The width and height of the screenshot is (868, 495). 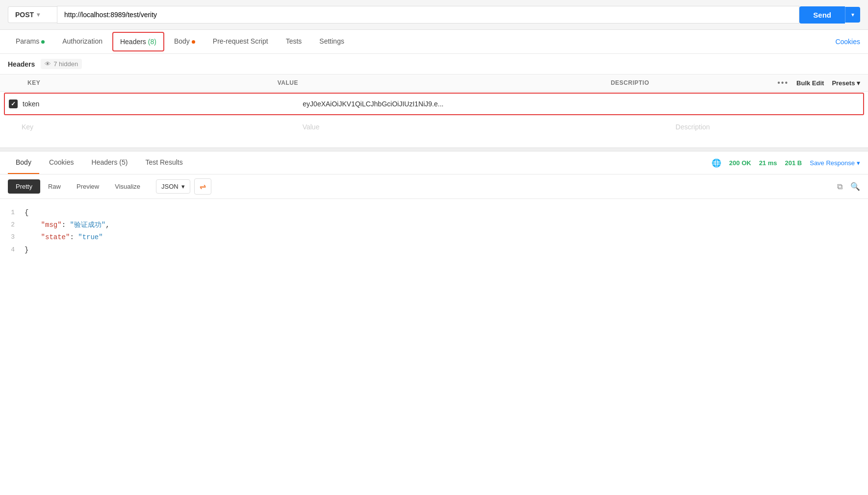 What do you see at coordinates (203, 186) in the screenshot?
I see `wrap-icon: ⇌` at bounding box center [203, 186].